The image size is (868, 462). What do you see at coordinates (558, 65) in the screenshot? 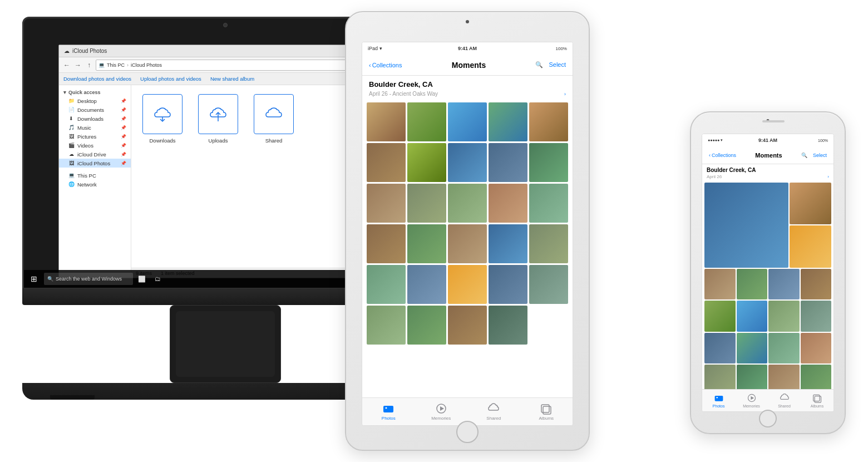
I see `ipad-select-button: Select` at bounding box center [558, 65].